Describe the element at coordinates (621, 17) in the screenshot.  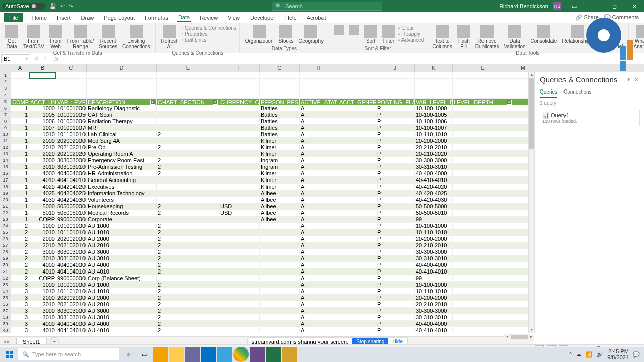
I see `comments-button: 💬 Comments` at that location.